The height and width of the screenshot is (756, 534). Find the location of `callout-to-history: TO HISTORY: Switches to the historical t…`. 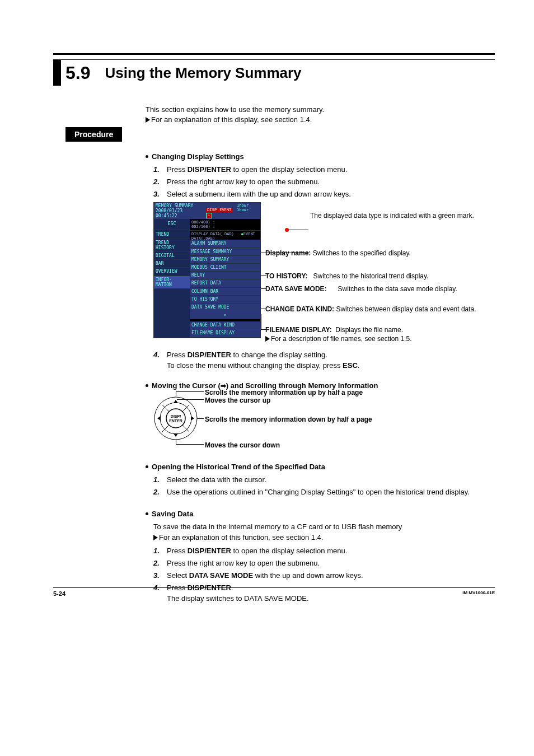

callout-to-history: TO HISTORY: Switches to the historical t… is located at coordinates (347, 276).